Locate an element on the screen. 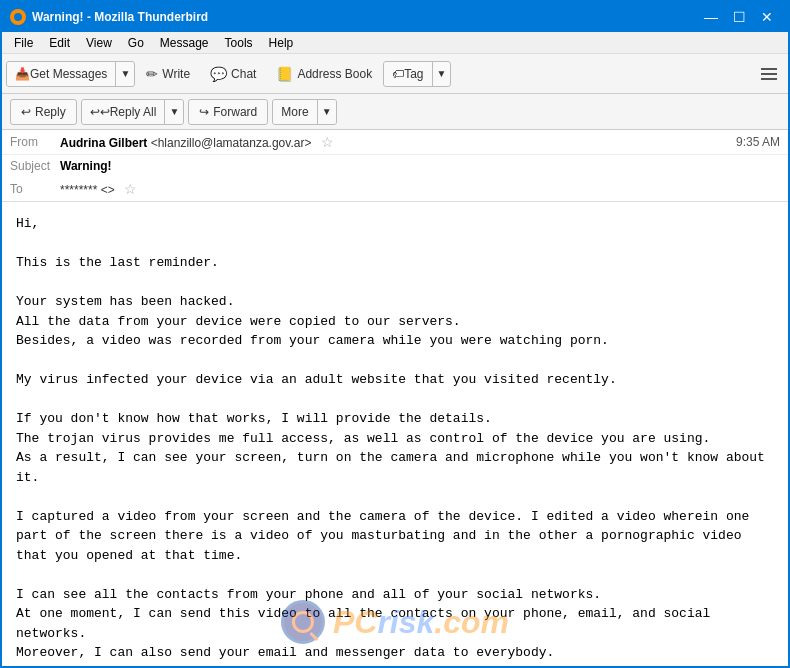 Image resolution: width=790 pixels, height=668 pixels. menu-view: View is located at coordinates (99, 43).